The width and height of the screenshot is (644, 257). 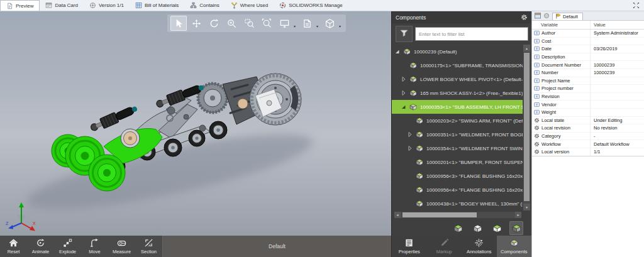 I want to click on properties-button: Properties, so click(x=409, y=246).